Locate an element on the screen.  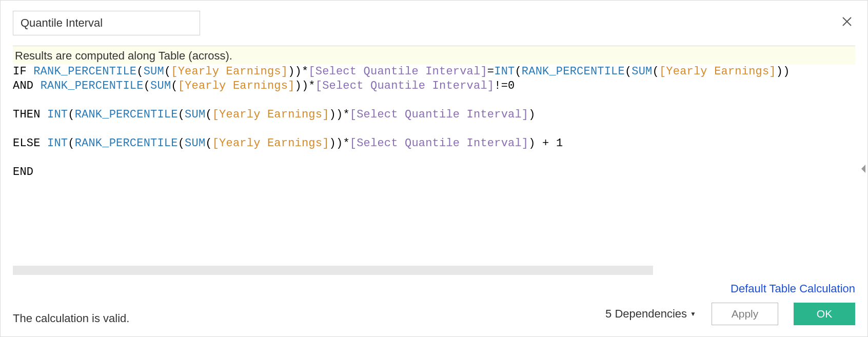
keyword-then: THEN is located at coordinates (27, 115).